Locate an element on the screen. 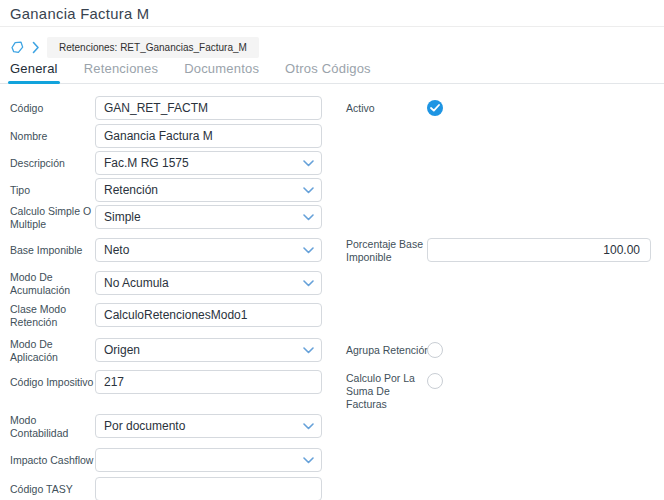 The image size is (664, 500). tab-documentos: Documentos is located at coordinates (222, 71).